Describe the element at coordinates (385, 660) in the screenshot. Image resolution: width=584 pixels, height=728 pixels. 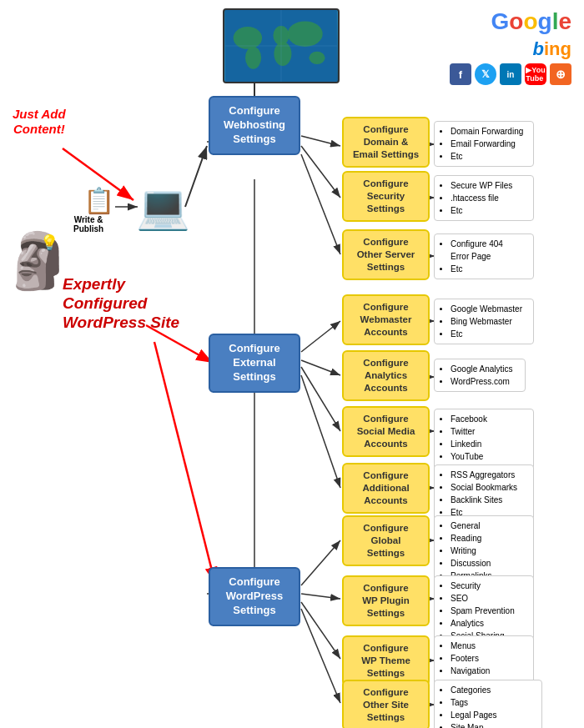
I see `theme-settings-box: ConfigureWP ThemeSettings` at that location.